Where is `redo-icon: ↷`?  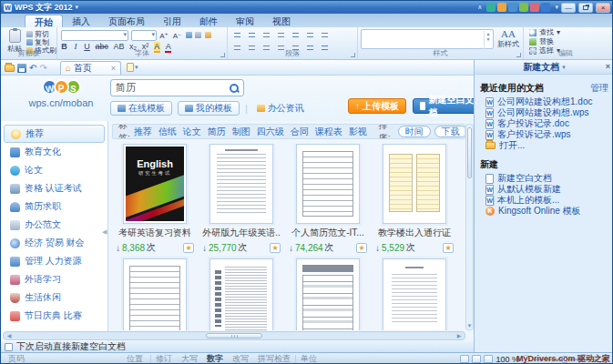
redo-icon: ↷ is located at coordinates (43, 68).